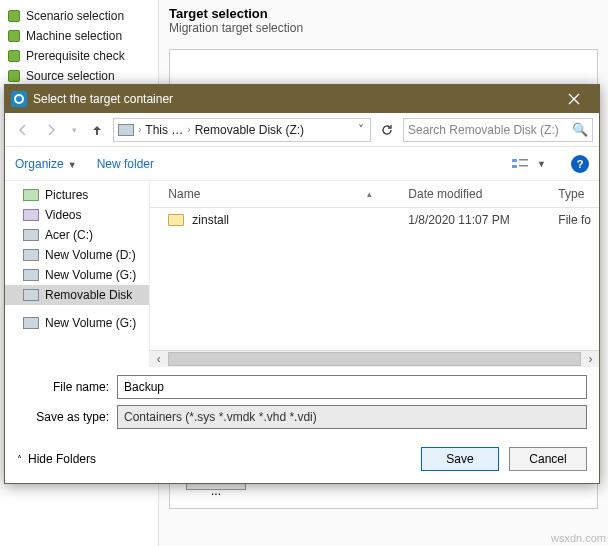 The height and width of the screenshot is (546, 608). Describe the element at coordinates (374, 194) in the screenshot. I see `column-headers: Name▴ Date modified Type` at that location.